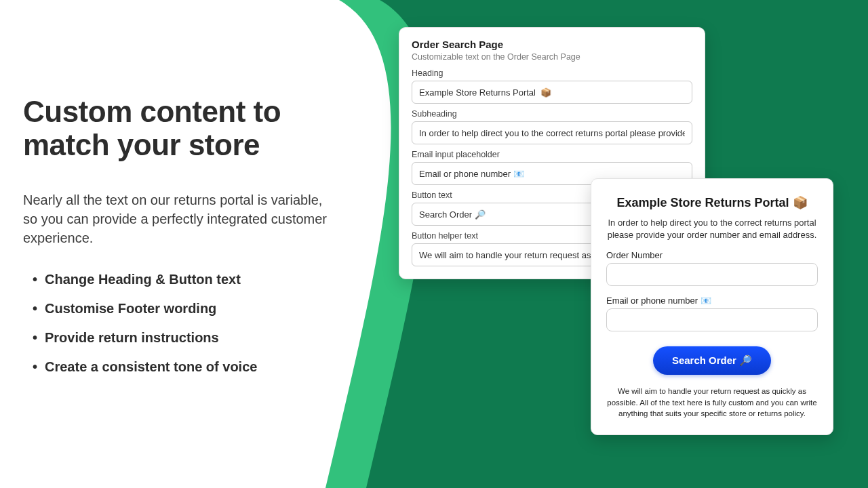 This screenshot has width=868, height=488. What do you see at coordinates (552, 73) in the screenshot?
I see `heading-label: Heading` at bounding box center [552, 73].